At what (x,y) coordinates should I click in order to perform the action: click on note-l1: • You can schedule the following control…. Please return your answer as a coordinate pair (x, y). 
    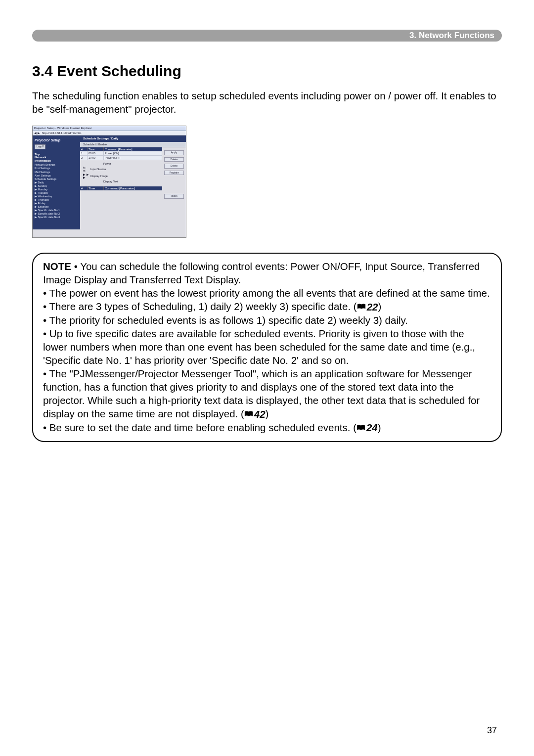
    Looking at the image, I should click on (261, 273).